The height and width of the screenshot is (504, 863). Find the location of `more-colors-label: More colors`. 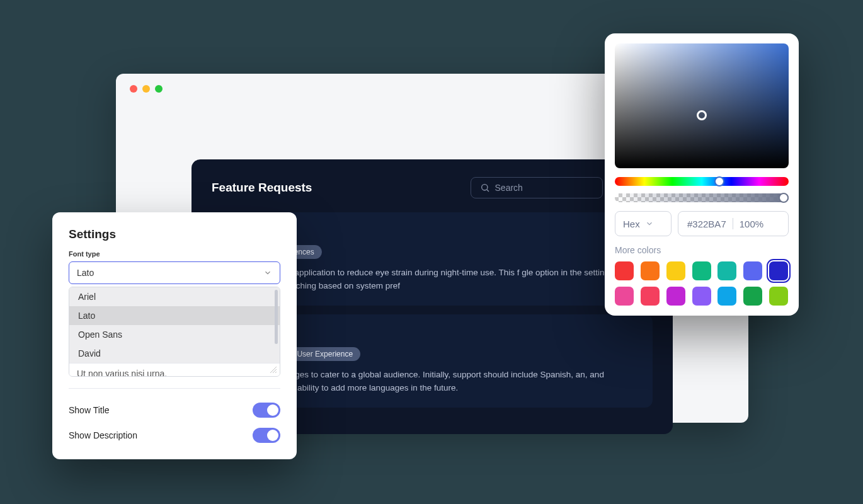

more-colors-label: More colors is located at coordinates (702, 250).